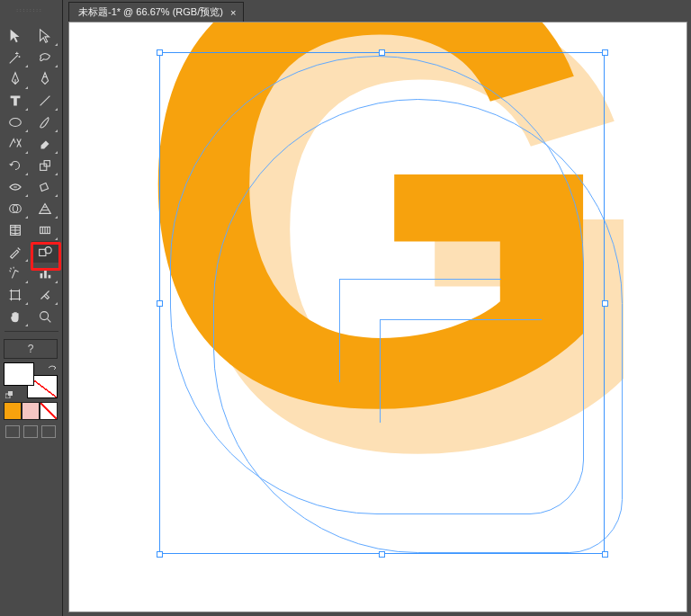 Image resolution: width=691 pixels, height=616 pixels. Describe the element at coordinates (45, 187) in the screenshot. I see `free-transform-tool` at that location.